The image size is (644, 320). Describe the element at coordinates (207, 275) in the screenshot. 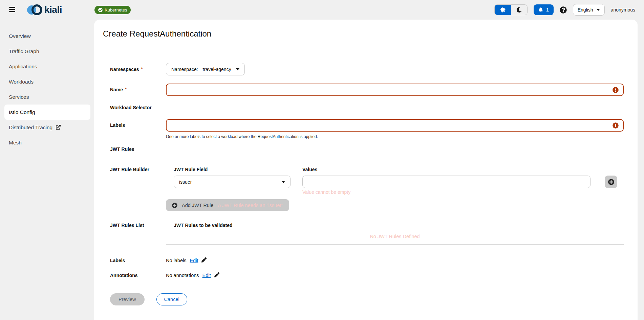

I see `annotations-edit-link: Edit` at that location.